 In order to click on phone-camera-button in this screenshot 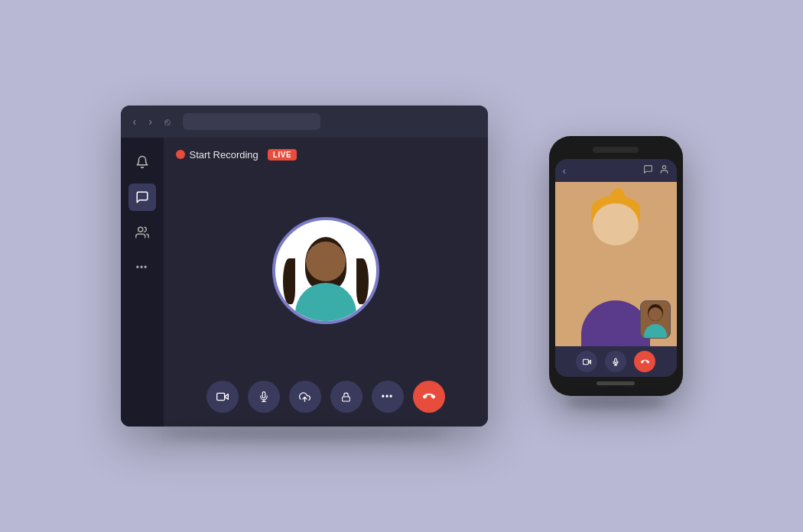, I will do `click(587, 362)`.